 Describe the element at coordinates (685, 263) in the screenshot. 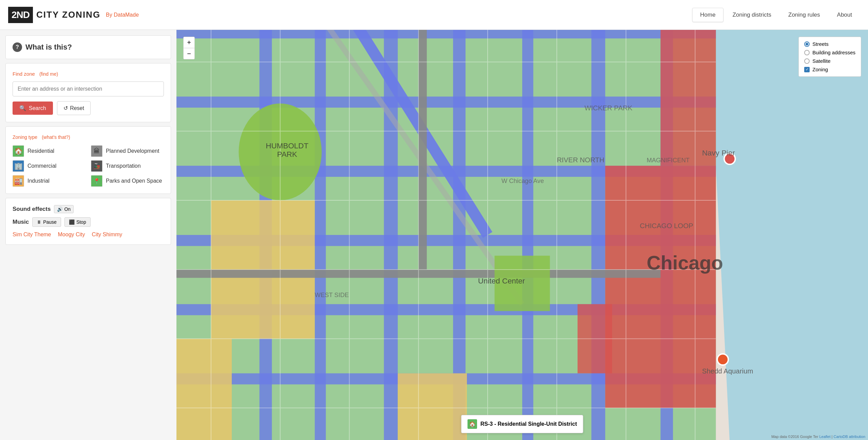

I see `svg-text: Chicago` at that location.